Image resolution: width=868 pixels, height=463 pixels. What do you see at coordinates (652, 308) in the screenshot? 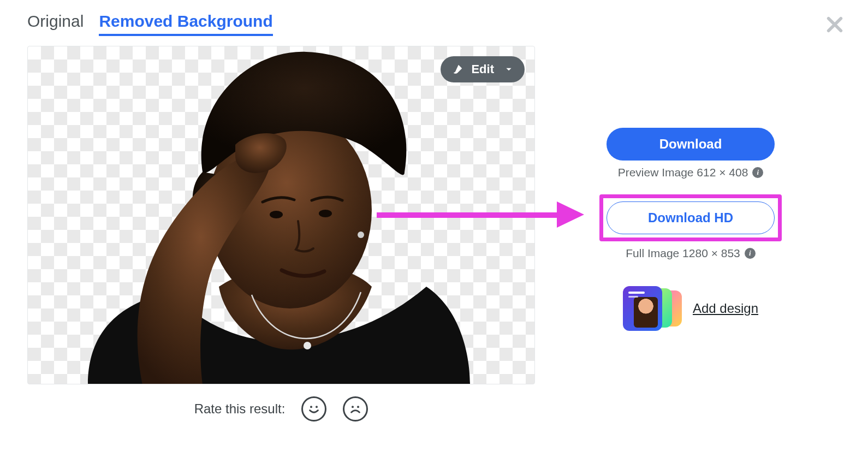
I see `design-thumbnails-icon` at bounding box center [652, 308].